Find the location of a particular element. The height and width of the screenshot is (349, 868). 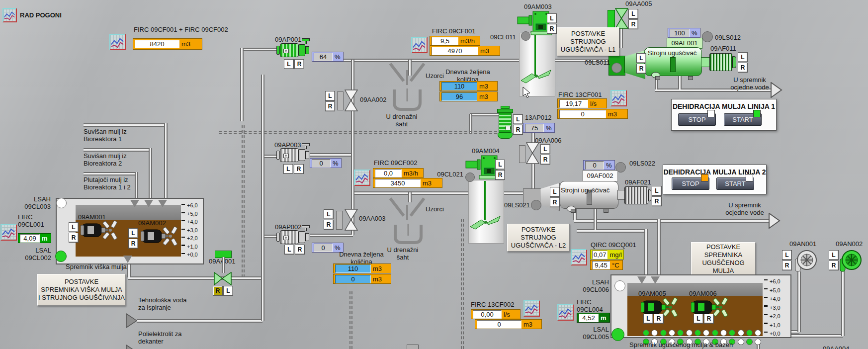

pump-09AP001 is located at coordinates (294, 50).